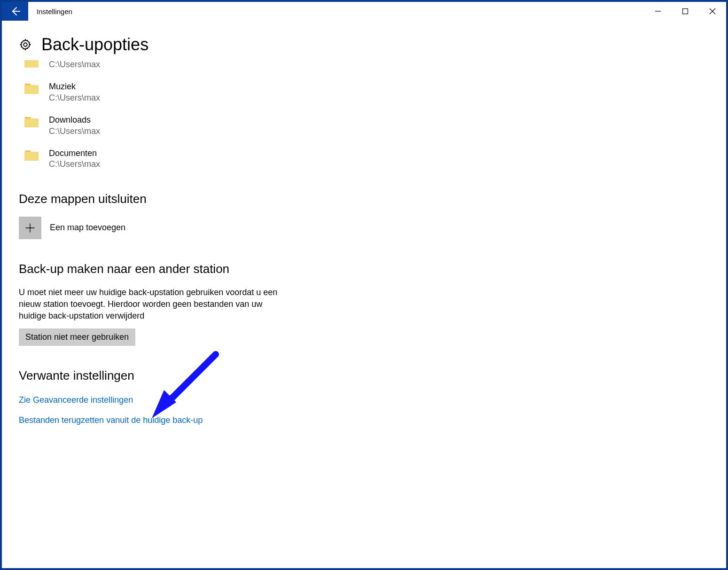 Image resolution: width=728 pixels, height=570 pixels. What do you see at coordinates (364, 228) in the screenshot?
I see `add-folder-row: Een map toevoegen` at bounding box center [364, 228].